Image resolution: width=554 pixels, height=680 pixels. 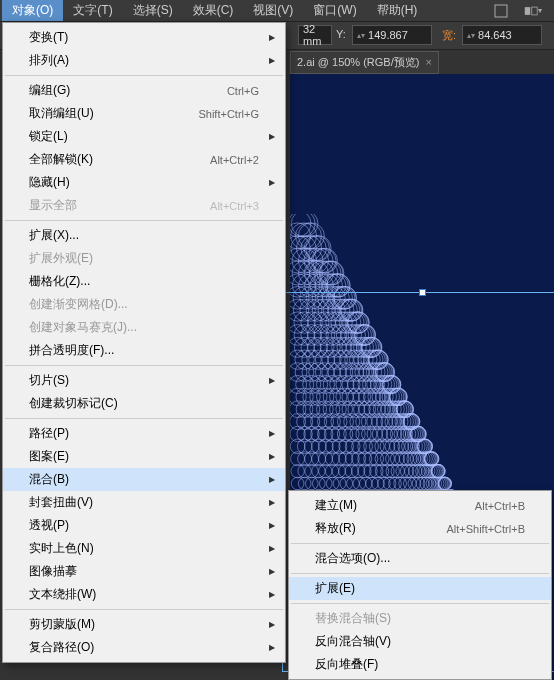 I want to click on menu-item-label: 扩展(E), so click(x=335, y=588).